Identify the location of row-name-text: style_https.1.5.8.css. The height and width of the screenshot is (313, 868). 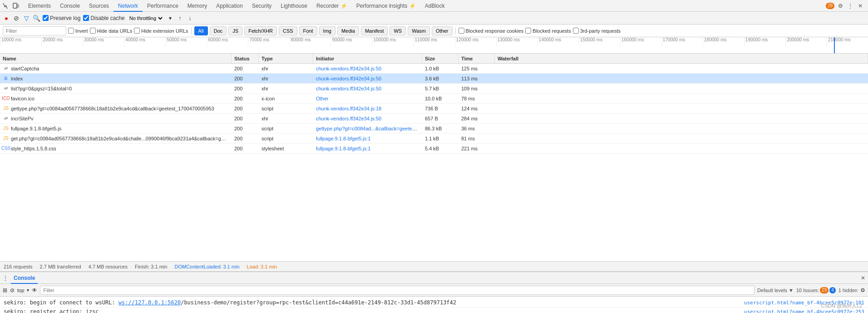
(34, 149).